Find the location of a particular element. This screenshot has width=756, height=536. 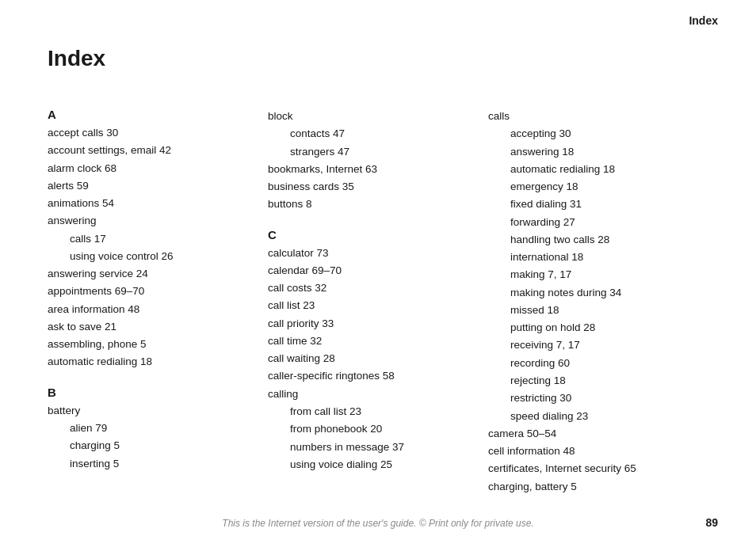

header-title: Index is located at coordinates (704, 21).